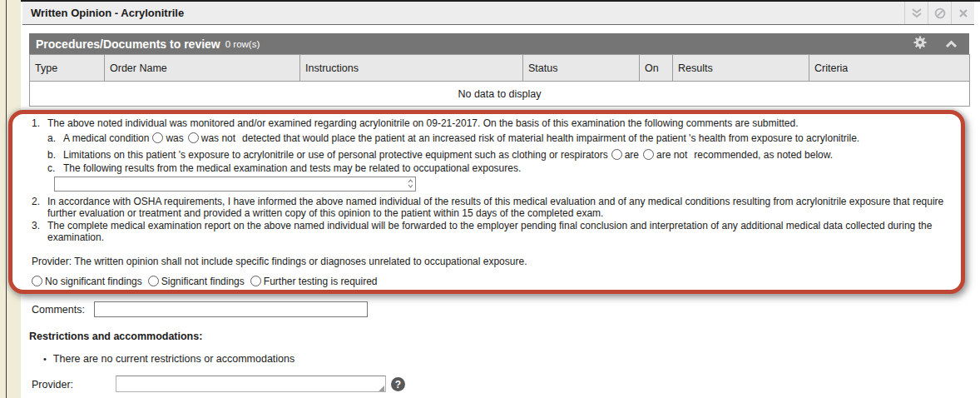 This screenshot has width=980, height=398. What do you see at coordinates (251, 384) in the screenshot?
I see `provider-input` at bounding box center [251, 384].